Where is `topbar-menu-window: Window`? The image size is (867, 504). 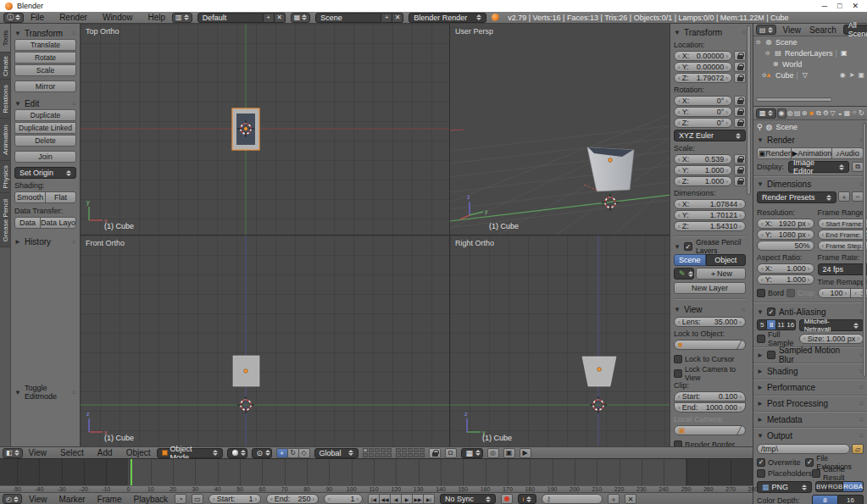
topbar-menu-window: Window is located at coordinates (118, 17).